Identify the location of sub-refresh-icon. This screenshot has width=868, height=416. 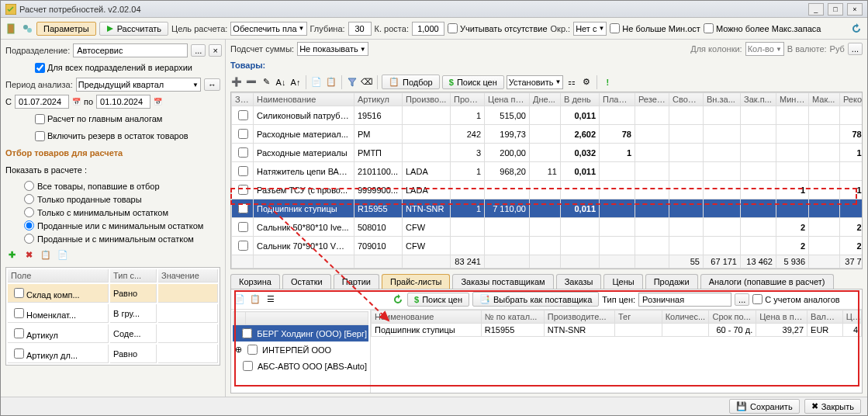
(398, 300).